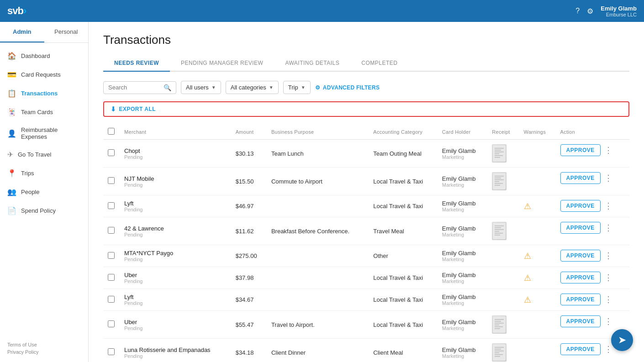 The width and height of the screenshot is (644, 362). Describe the element at coordinates (201, 88) in the screenshot. I see `users-dropdown: All users ▼` at that location.